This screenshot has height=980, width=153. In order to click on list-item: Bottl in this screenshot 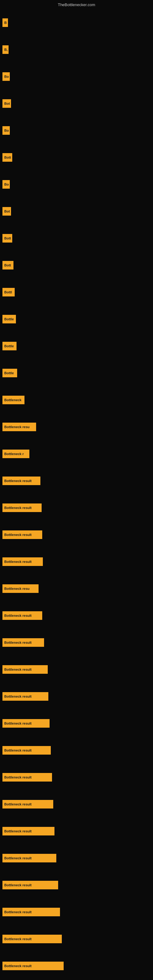, I will do `click(34, 292)`.